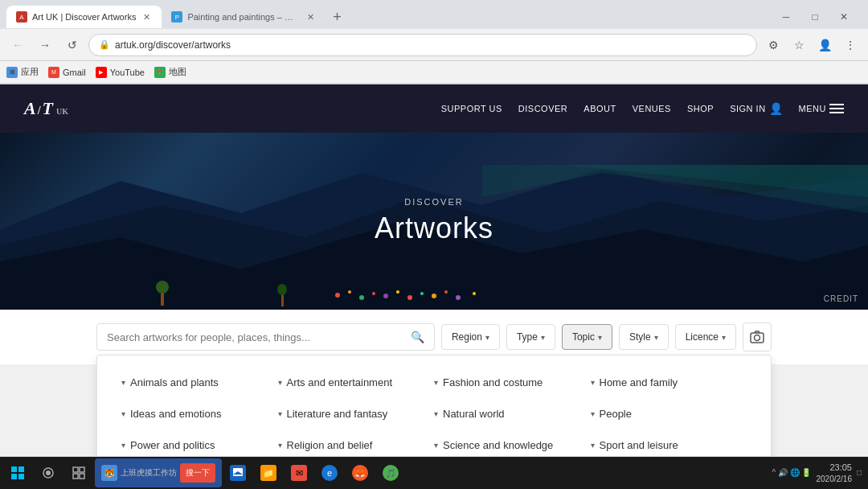 Image resolution: width=868 pixels, height=489 pixels. I want to click on type-filter: Type ▾, so click(530, 337).